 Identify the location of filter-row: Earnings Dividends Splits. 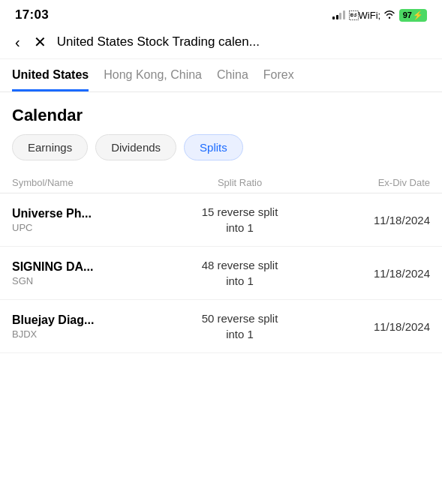
(221, 153).